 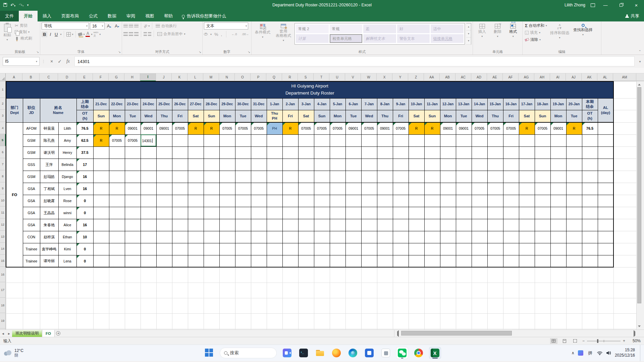 I want to click on column-header-O: O, so click(x=243, y=77).